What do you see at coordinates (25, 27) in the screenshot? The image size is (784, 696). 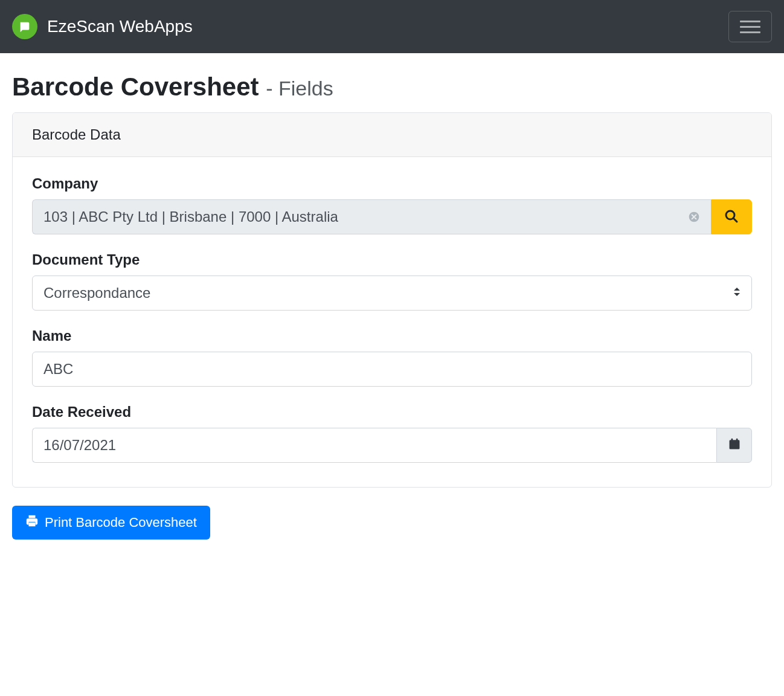 I see `brand-logo-icon` at bounding box center [25, 27].